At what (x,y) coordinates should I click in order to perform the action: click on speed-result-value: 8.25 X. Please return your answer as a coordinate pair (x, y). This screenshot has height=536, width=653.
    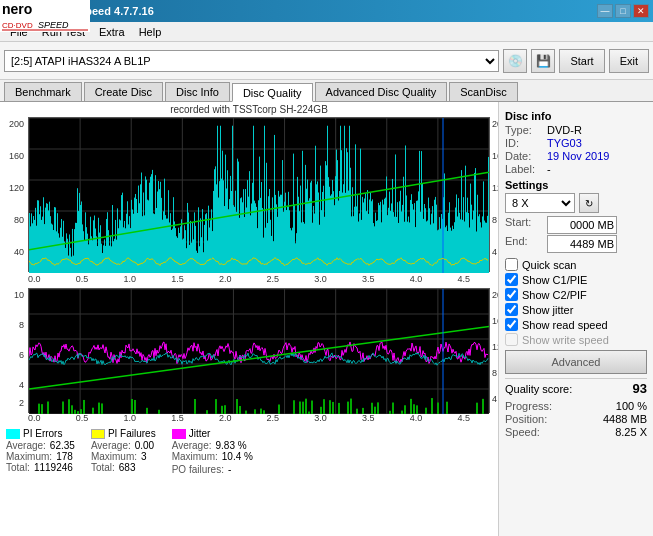
    Looking at the image, I should click on (631, 432).